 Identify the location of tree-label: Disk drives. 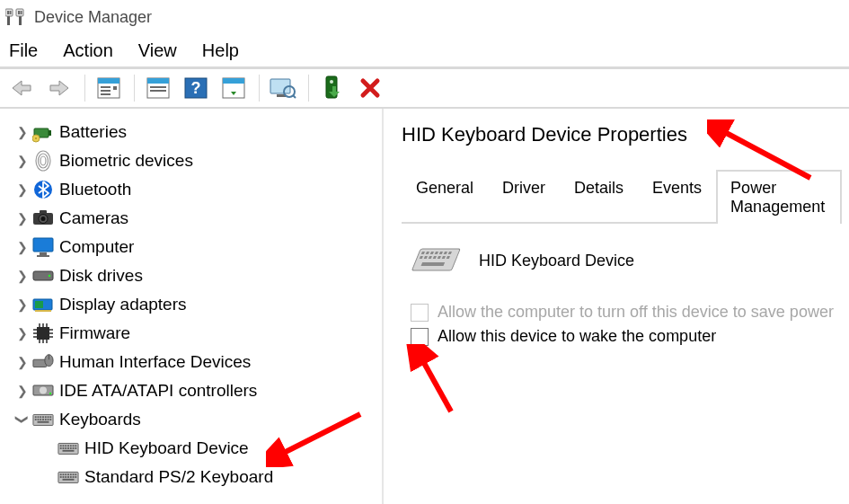
(101, 276).